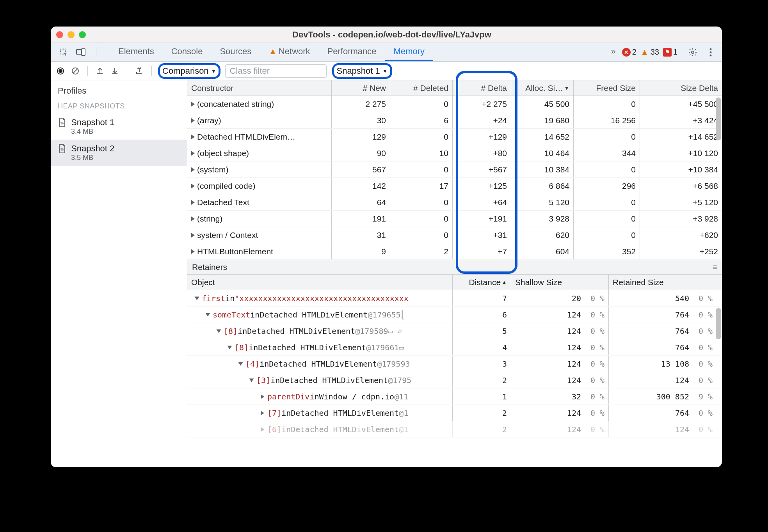 This screenshot has height=532, width=768. Describe the element at coordinates (665, 282) in the screenshot. I see `header-retained: Retained Size` at that location.